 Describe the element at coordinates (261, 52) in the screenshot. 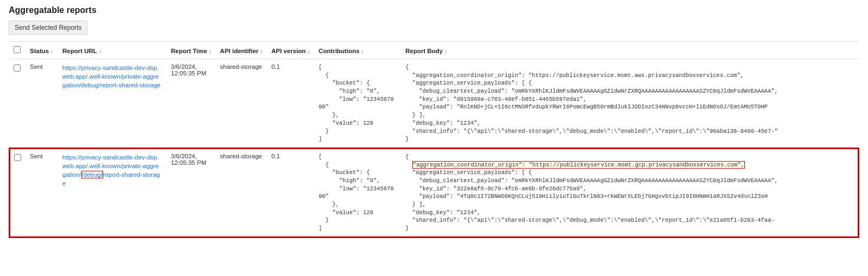

I see `api-id-sort-icon: ↕` at that location.